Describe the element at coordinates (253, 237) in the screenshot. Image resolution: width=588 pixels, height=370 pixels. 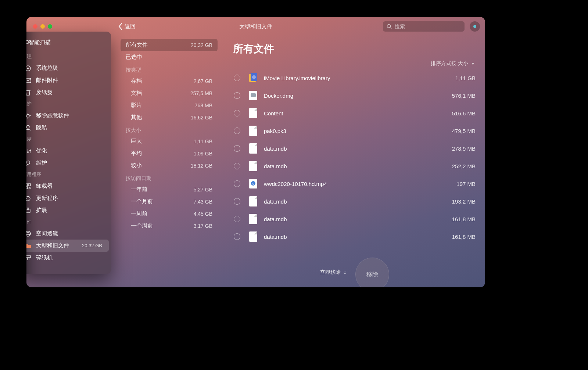
I see `file-icon` at that location.